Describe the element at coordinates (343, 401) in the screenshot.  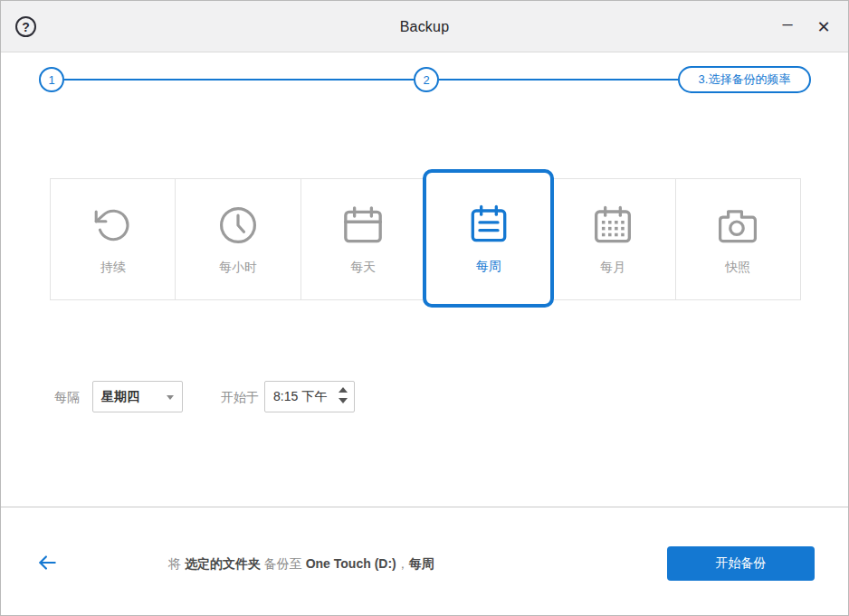
I see `spinner-down-icon` at that location.